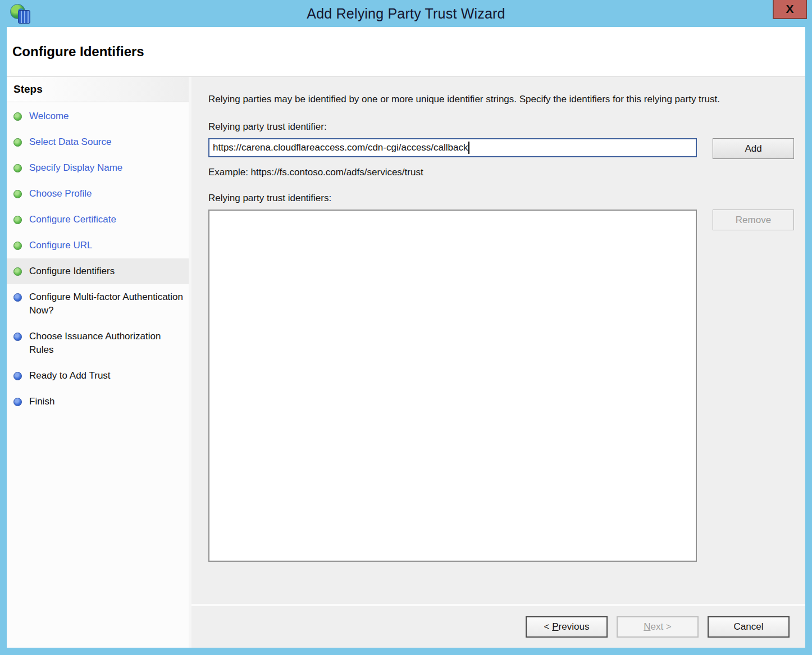  I want to click on step-item-label: Choose Issuance Authorization Rules, so click(107, 343).